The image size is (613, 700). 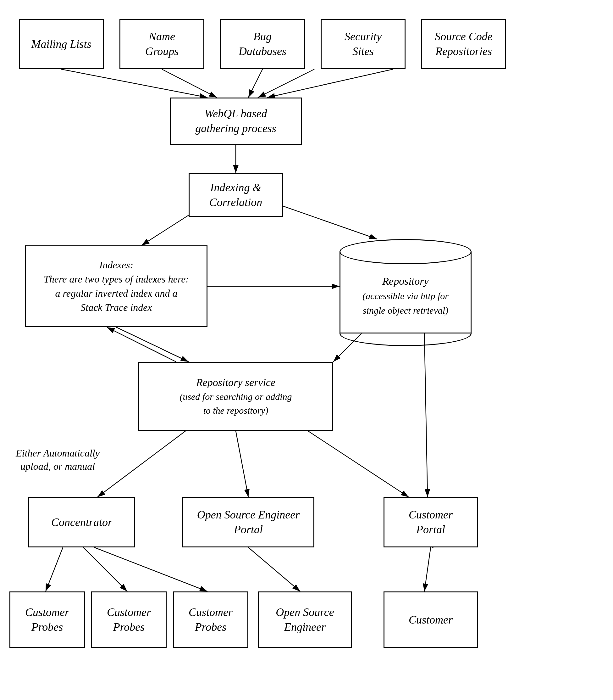 What do you see at coordinates (464, 44) in the screenshot?
I see `source-code-label: Source CodeRepositories` at bounding box center [464, 44].